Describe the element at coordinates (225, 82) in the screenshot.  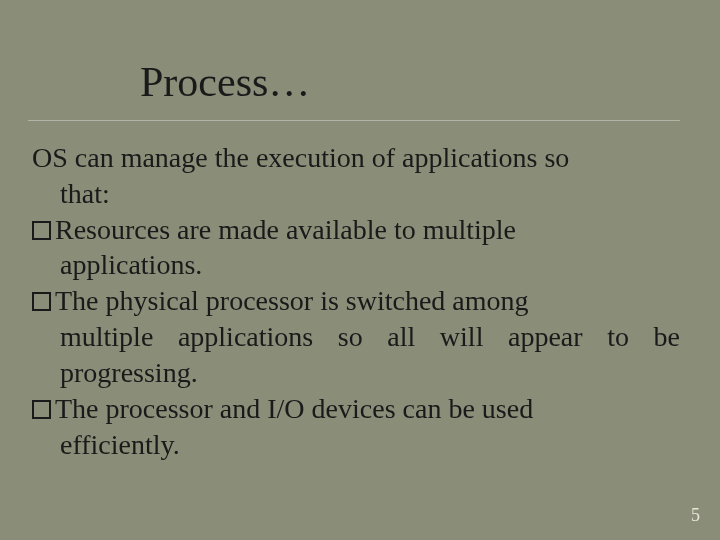
I see `slide-title: Process…` at that location.